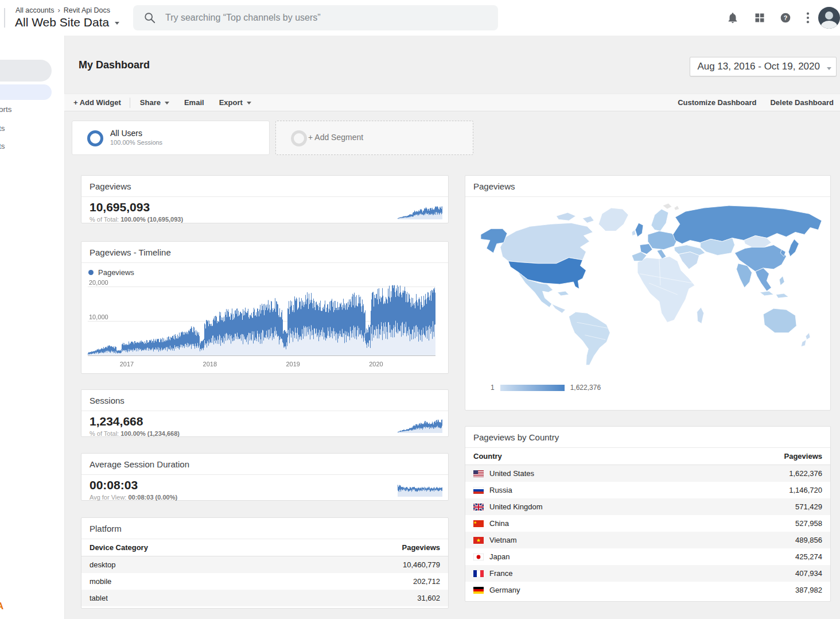 This screenshot has height=619, width=840. Describe the element at coordinates (648, 524) in the screenshot. I see `table-row: China527,958` at that location.